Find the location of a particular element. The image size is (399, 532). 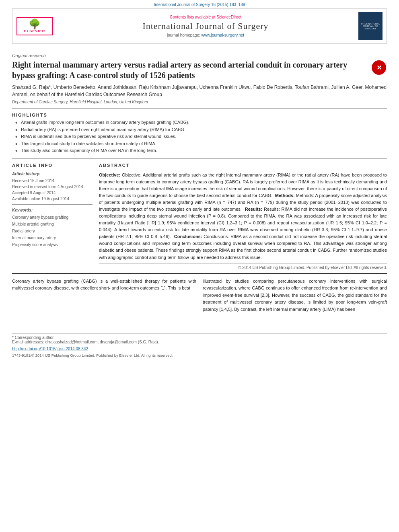

elsevier-logo: 🌳 ELSEVIER is located at coordinates (35, 26).